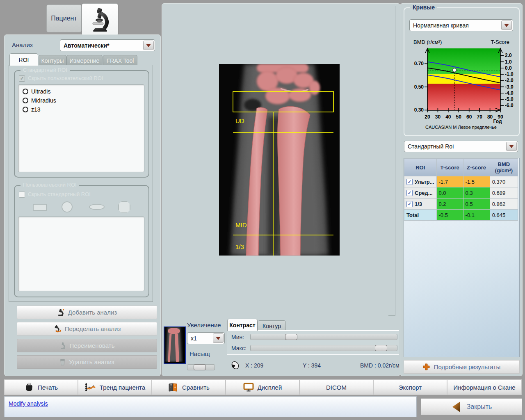  I want to click on hide-user-roi-label: Скрыть пользовательский ROI, so click(66, 78).